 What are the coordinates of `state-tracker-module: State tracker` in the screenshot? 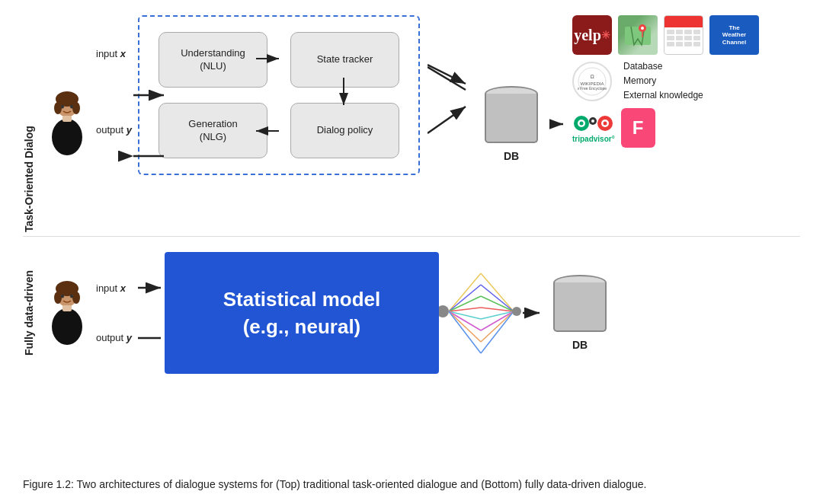 It's located at (344, 59).